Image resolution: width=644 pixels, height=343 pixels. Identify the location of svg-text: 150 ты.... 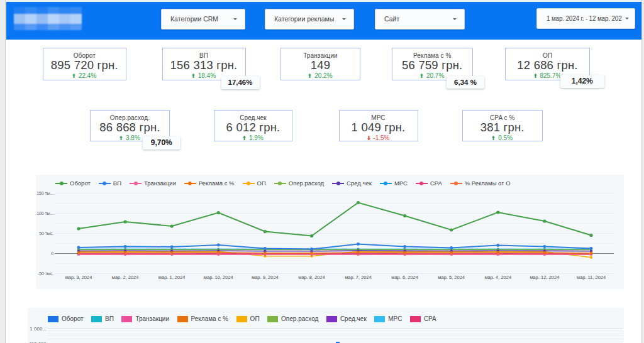
(45, 193).